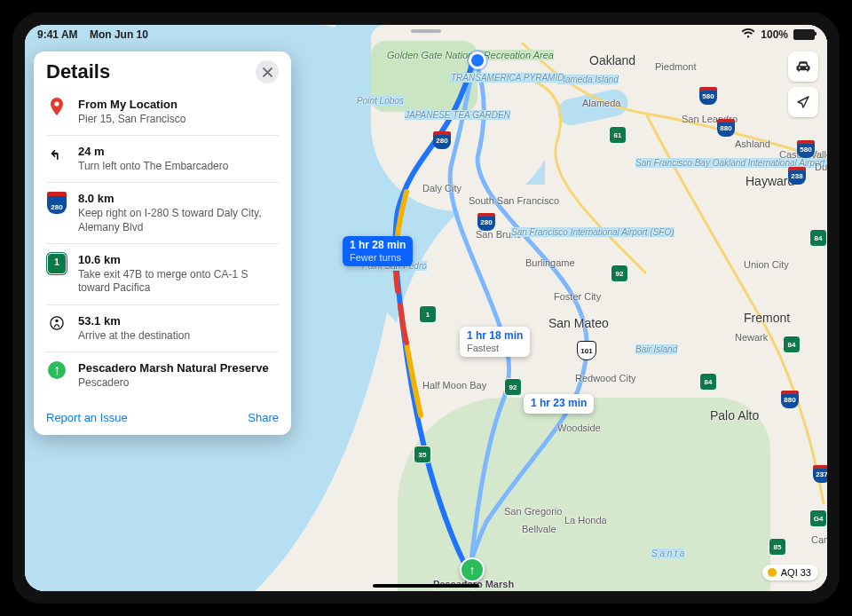 This screenshot has width=852, height=616. I want to click on panel-footer: Report an Issue Share, so click(162, 419).